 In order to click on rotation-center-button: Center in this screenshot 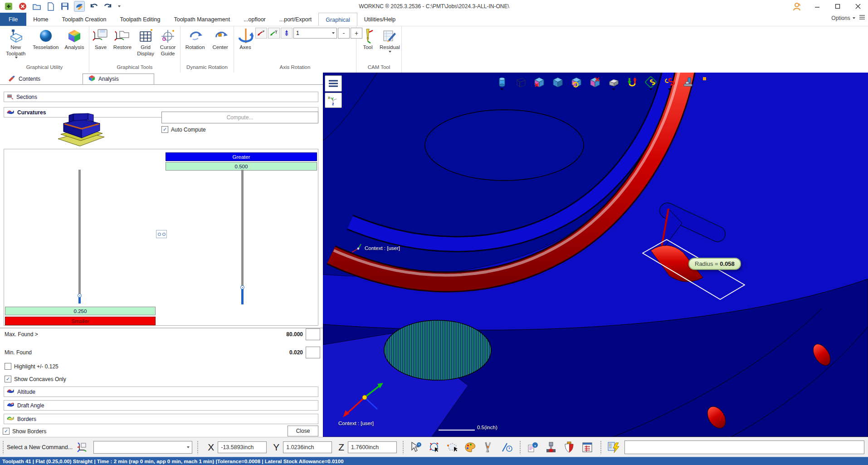, I will do `click(220, 39)`.